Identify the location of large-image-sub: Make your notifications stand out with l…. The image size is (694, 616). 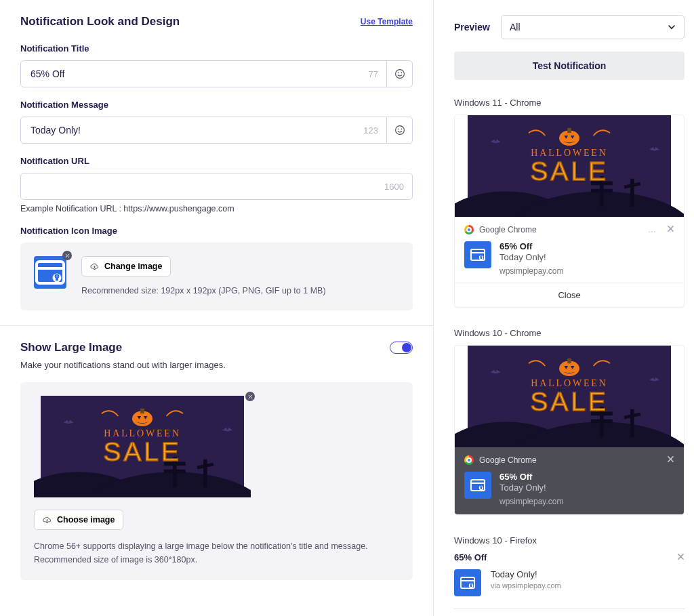
(217, 365).